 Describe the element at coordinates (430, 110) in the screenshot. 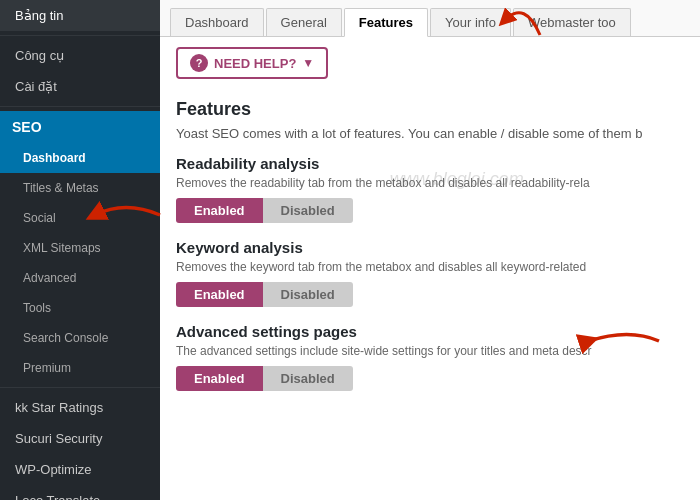

I see `features-title: Features` at that location.